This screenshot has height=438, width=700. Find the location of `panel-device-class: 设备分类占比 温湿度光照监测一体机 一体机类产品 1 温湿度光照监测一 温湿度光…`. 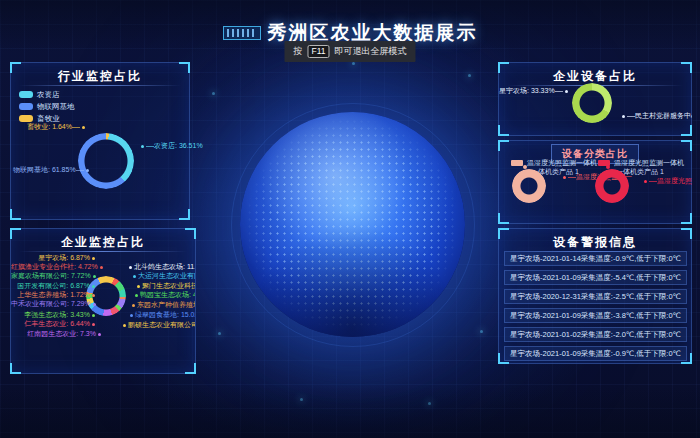

panel-device-class: 设备分类占比 温湿度光照监测一体机 一体机类产品 1 温湿度光照监测一 温湿度光… is located at coordinates (595, 182).